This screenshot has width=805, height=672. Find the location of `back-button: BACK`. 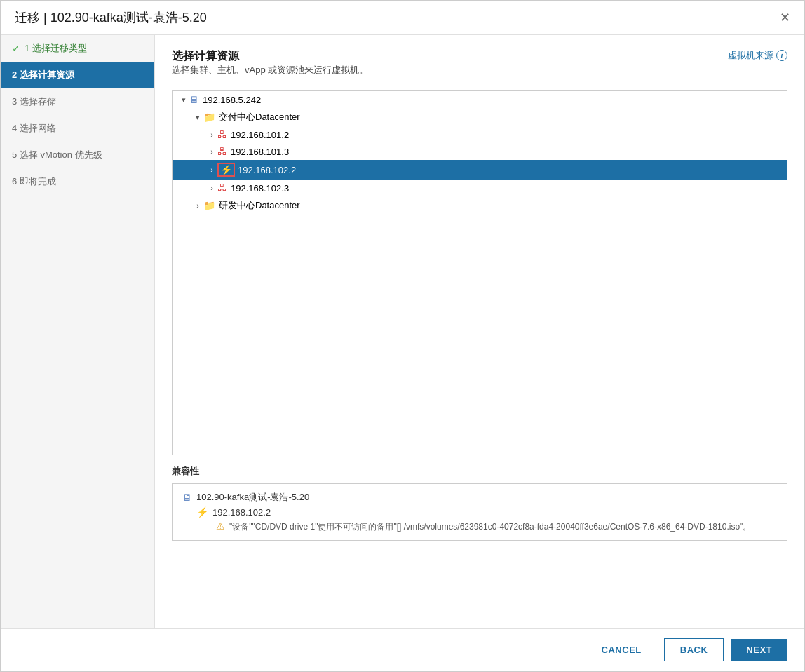

back-button: BACK is located at coordinates (694, 650).